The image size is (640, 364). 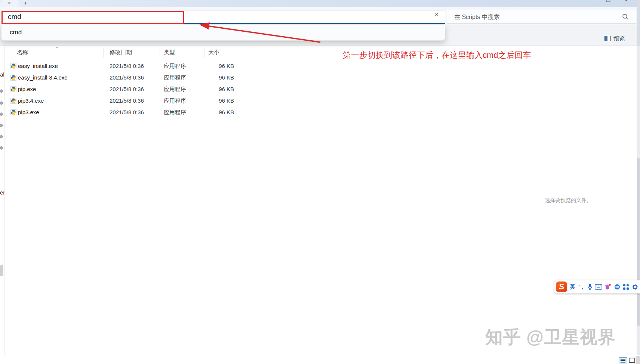 What do you see at coordinates (223, 32) in the screenshot?
I see `suggestion-item-cmd: cmd` at bounding box center [223, 32].